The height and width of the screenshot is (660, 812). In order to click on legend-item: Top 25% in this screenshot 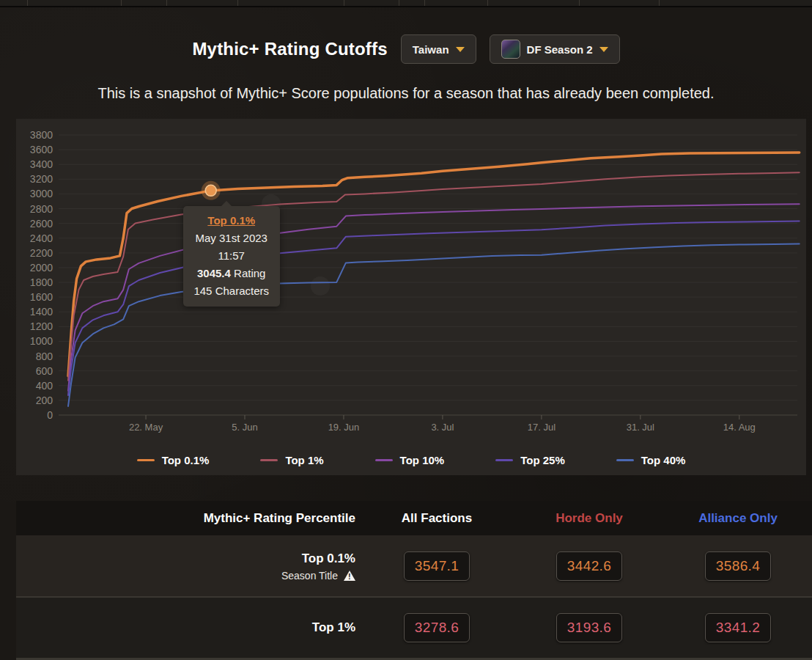, I will do `click(531, 461)`.